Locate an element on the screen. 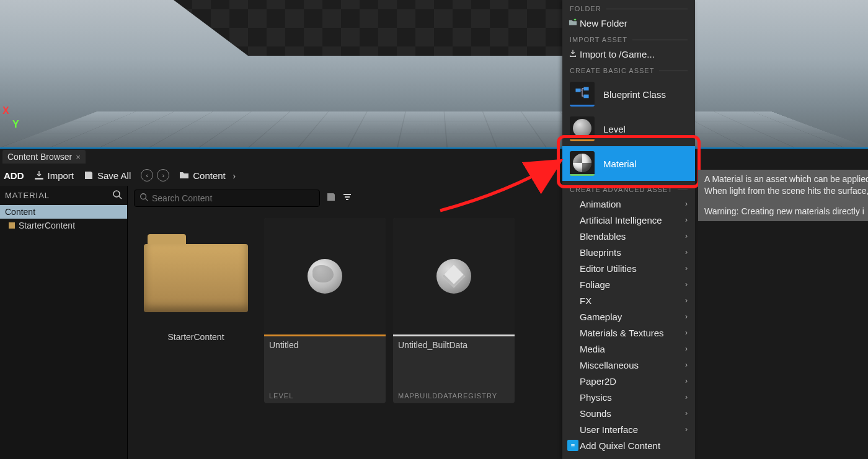  tree-row-startercontent-label: StarterContent is located at coordinates (47, 225).